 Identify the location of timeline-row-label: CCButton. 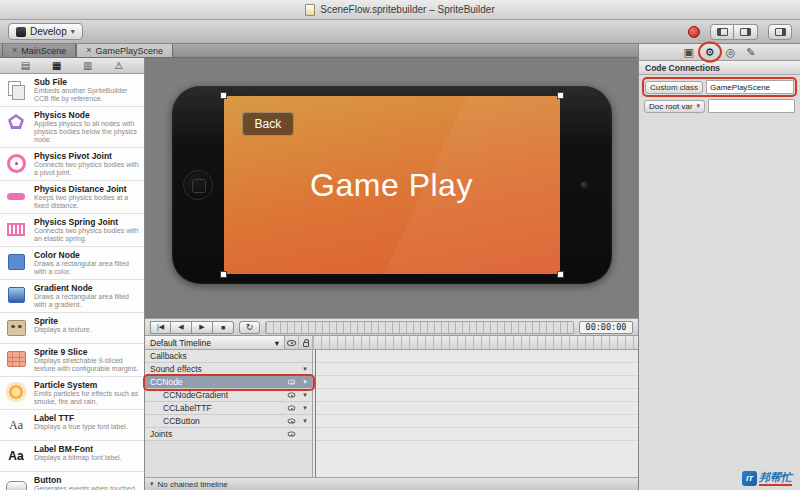
(214, 422).